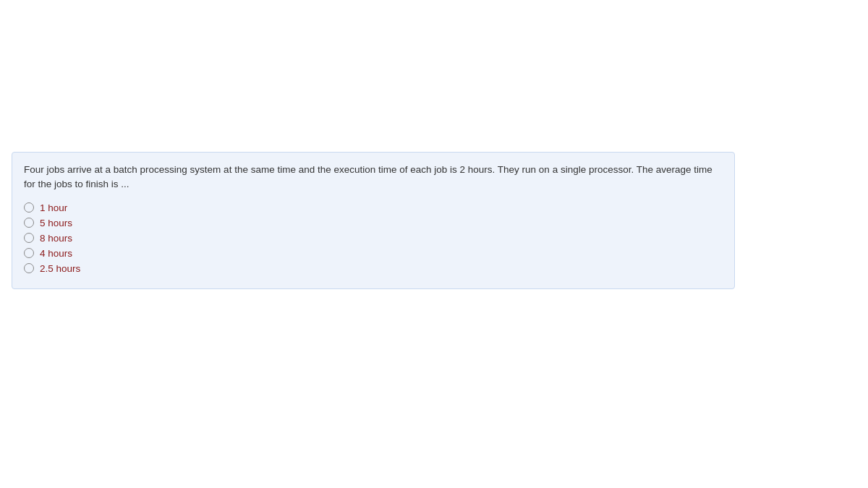 This screenshot has height=488, width=868. What do you see at coordinates (56, 239) in the screenshot?
I see `option-label-3: 8 hours` at bounding box center [56, 239].